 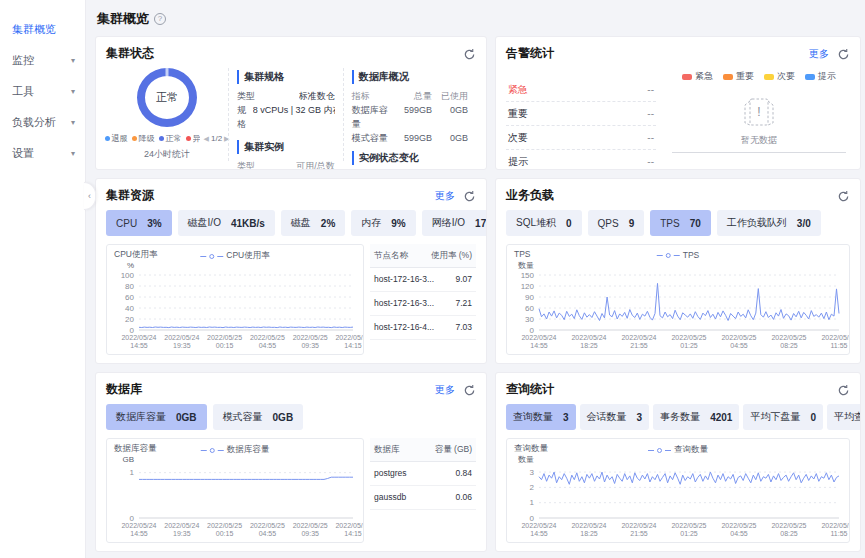 I want to click on chip-disk-io: 磁盘I/O41KB/s, so click(x=226, y=223).